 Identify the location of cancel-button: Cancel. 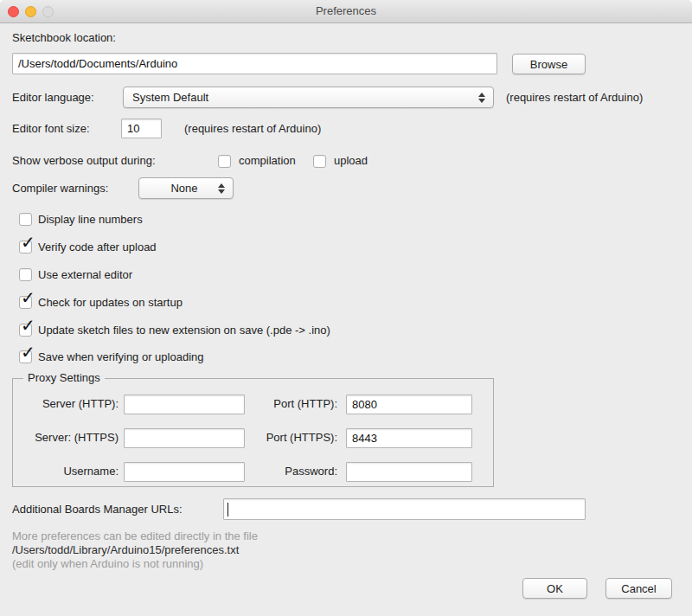
(638, 588).